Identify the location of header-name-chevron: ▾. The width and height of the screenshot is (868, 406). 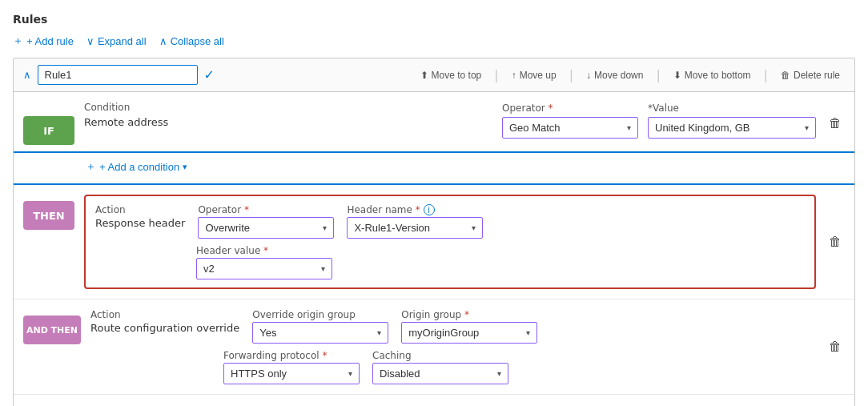
(474, 227).